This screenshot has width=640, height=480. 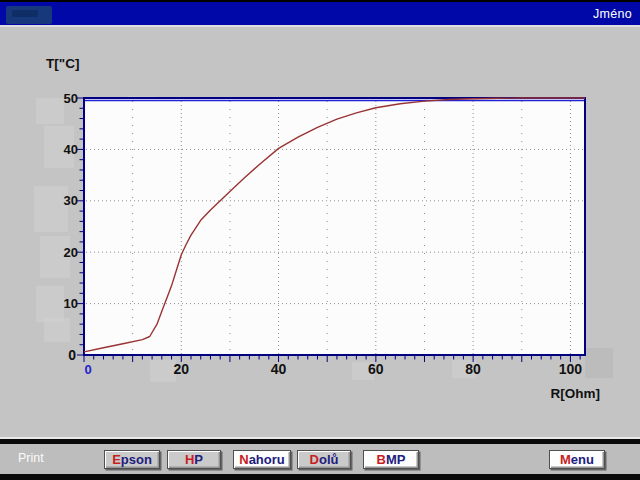 I want to click on epson-button: Epson, so click(x=132, y=460).